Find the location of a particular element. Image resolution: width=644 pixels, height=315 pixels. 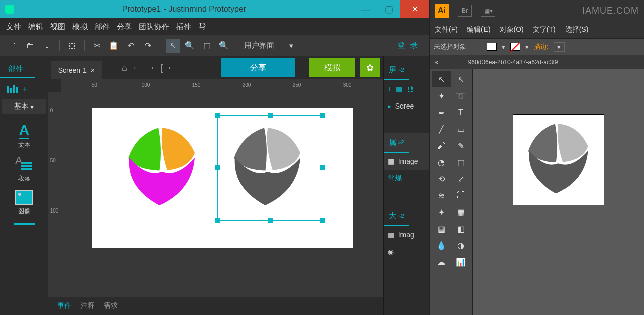

ai-symbol-icon: ☁ is located at coordinates (441, 262).